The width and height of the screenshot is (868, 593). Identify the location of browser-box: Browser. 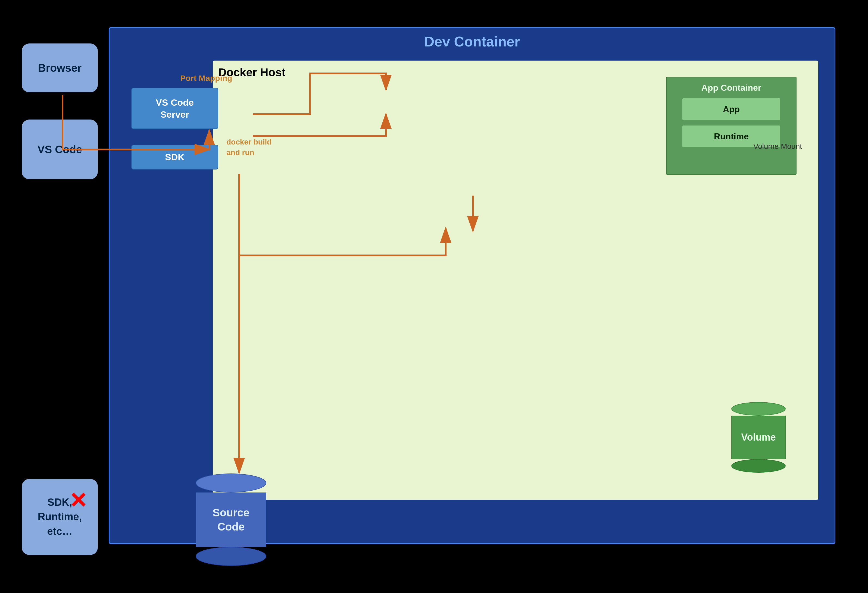
(60, 68).